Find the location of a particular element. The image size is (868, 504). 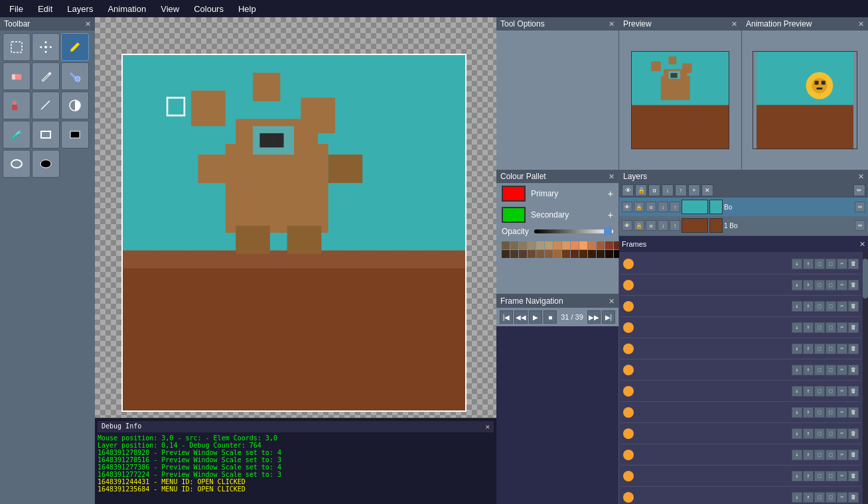

tool-spray is located at coordinates (17, 105).